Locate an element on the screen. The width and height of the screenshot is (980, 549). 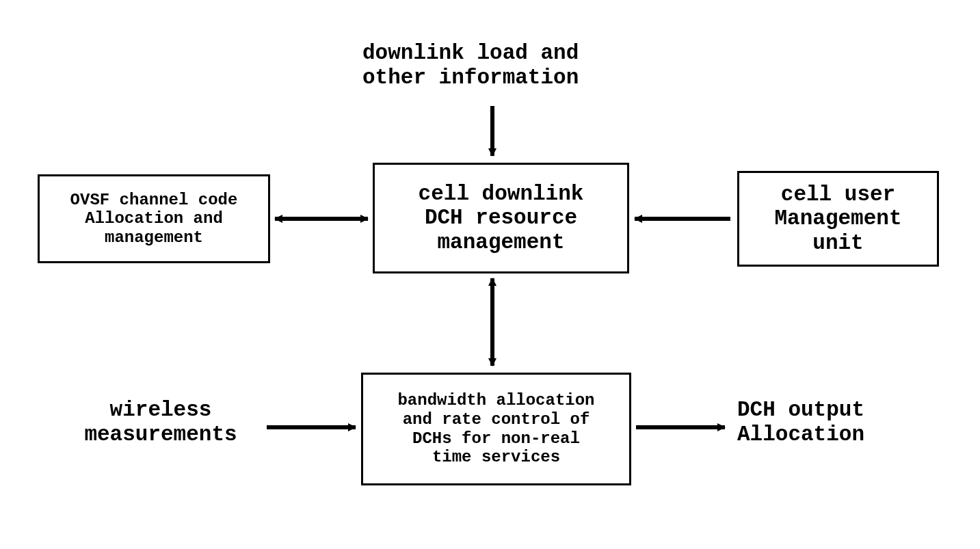
label-dch-output: DCH output Allocation is located at coordinates (843, 423).